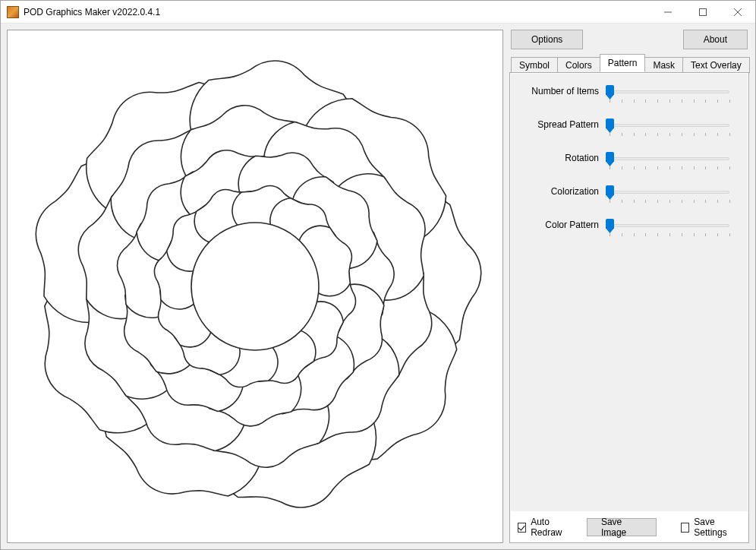 The width and height of the screenshot is (756, 550). I want to click on slider-label: Colorization, so click(562, 191).